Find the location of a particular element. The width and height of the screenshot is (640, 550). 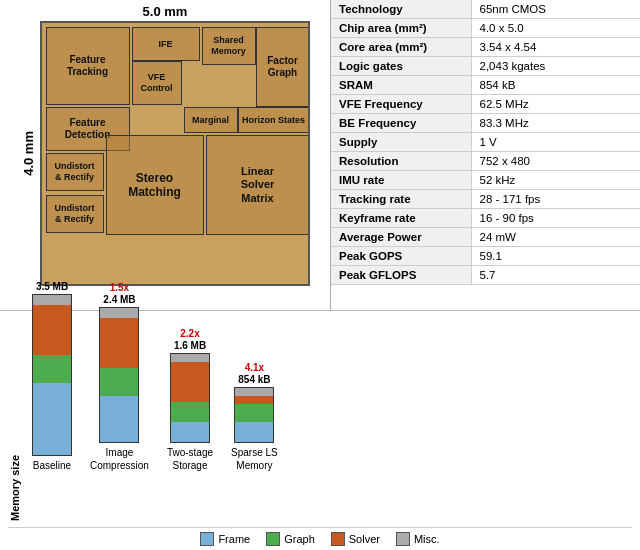

spec-label: Tracking rate is located at coordinates (401, 200).